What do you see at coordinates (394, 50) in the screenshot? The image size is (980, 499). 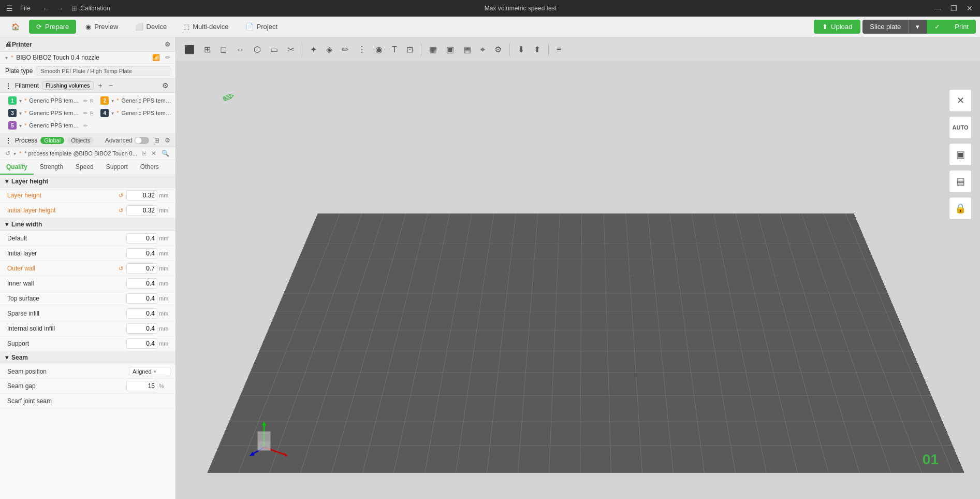 I see `vt-text-btn: T` at bounding box center [394, 50].